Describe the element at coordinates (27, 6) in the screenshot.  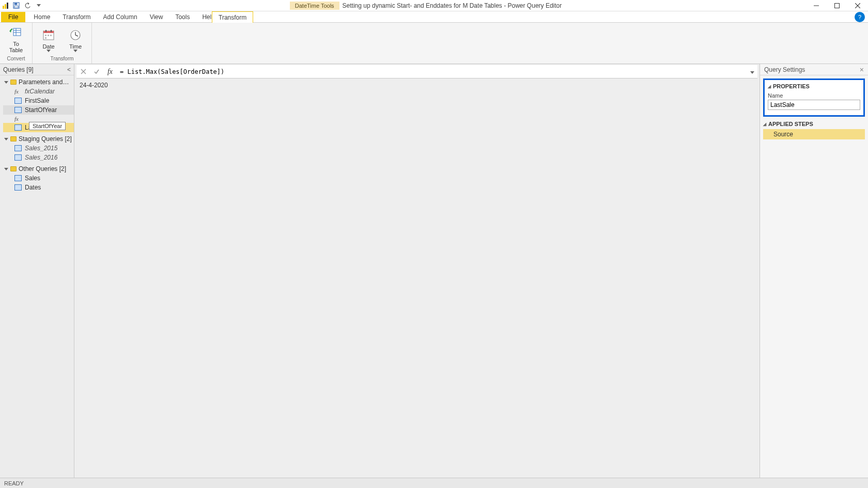
I see `undo-button` at that location.